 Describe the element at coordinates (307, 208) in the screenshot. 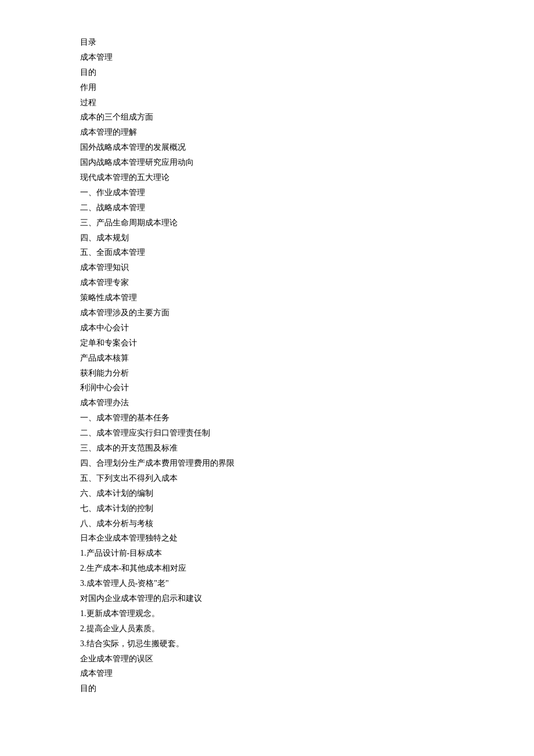

I see `toc-item: 二、战略成本管理` at that location.